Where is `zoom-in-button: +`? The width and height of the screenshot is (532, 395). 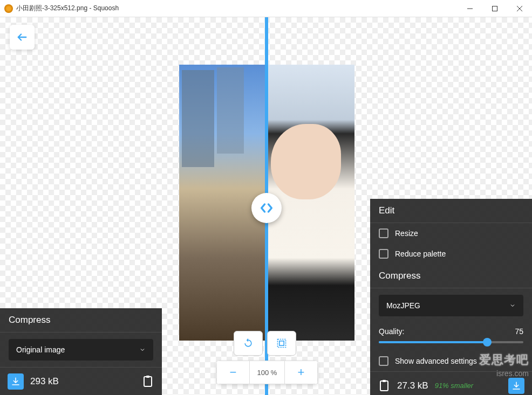
zoom-in-button: + is located at coordinates (301, 372).